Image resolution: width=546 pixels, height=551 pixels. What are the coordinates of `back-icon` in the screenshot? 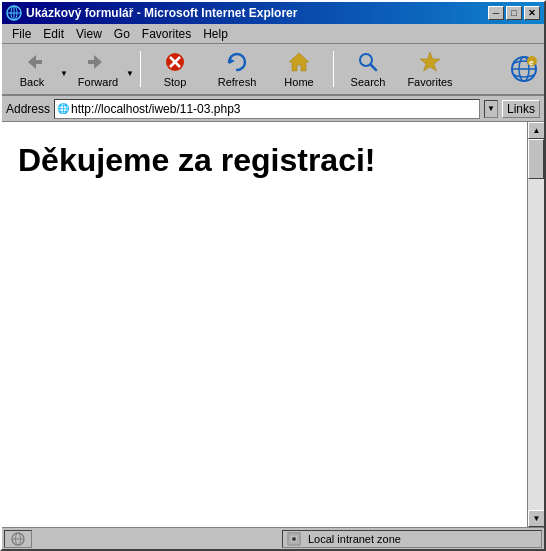 It's located at (32, 62).